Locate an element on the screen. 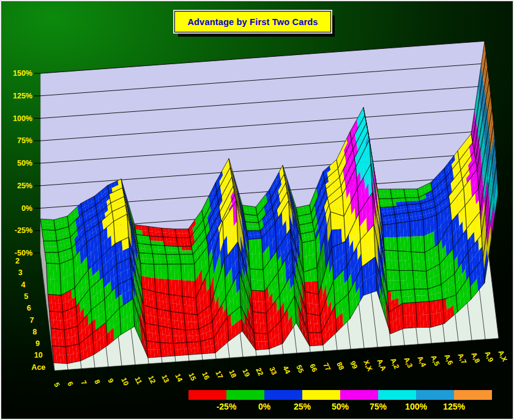  x-axis-tick-label: 5 is located at coordinates (57, 385).